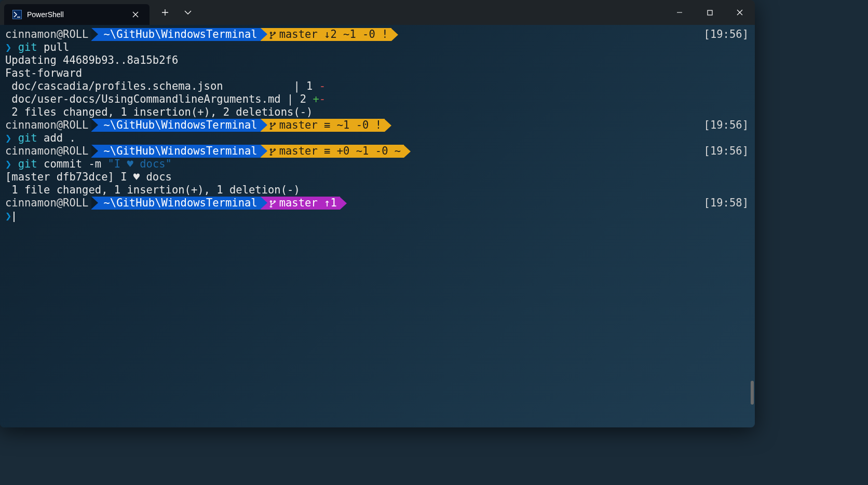 This screenshot has height=485, width=868. I want to click on prompt-git-status: master ↓2 ~1 -0 !, so click(329, 34).